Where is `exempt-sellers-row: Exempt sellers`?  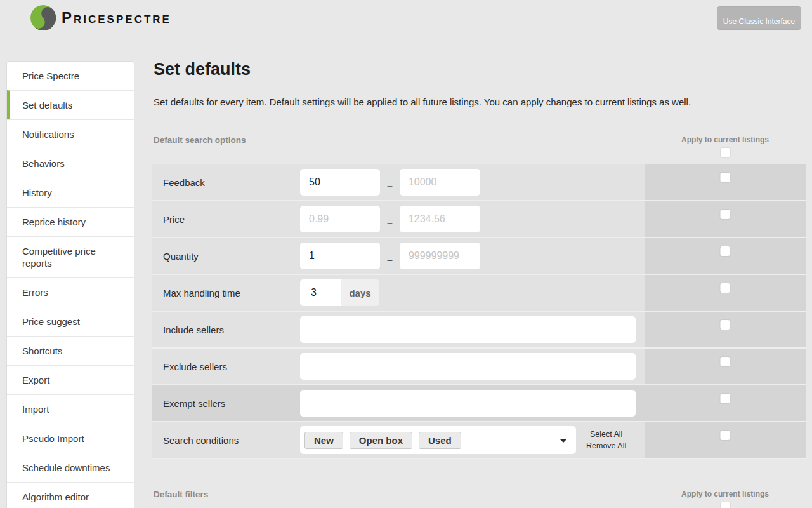
exempt-sellers-row: Exempt sellers is located at coordinates (479, 404).